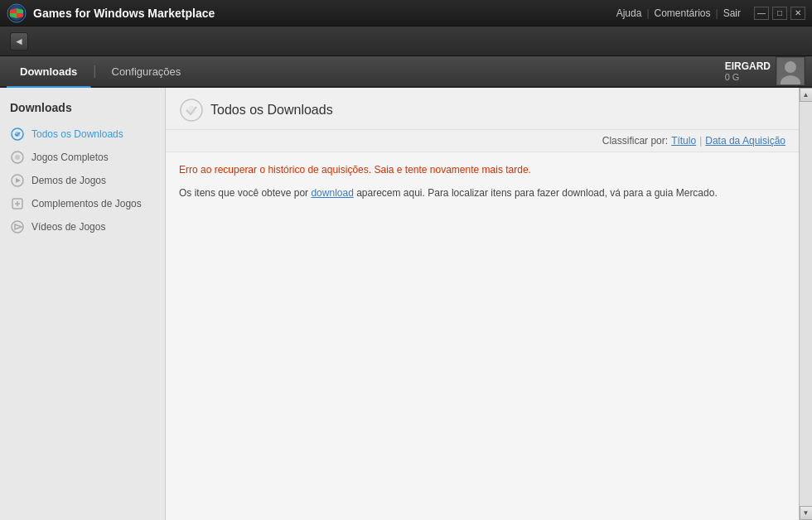  I want to click on avatar, so click(790, 71).